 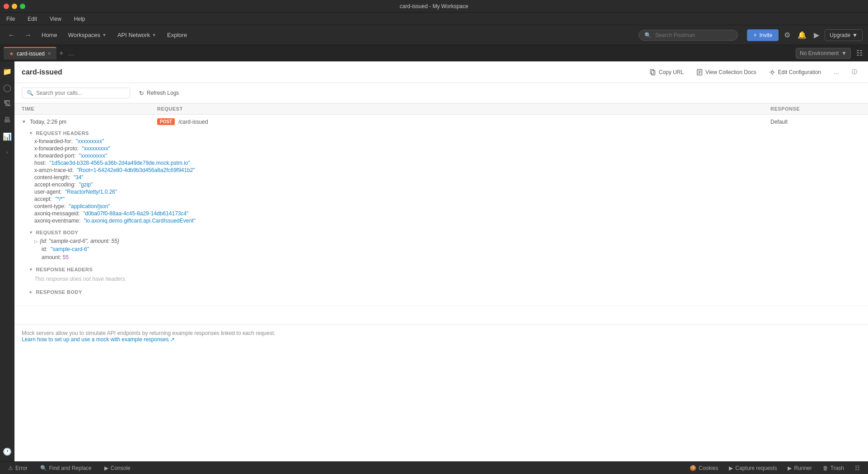 What do you see at coordinates (137, 35) in the screenshot?
I see `nav-api-network: API Network ▼` at bounding box center [137, 35].